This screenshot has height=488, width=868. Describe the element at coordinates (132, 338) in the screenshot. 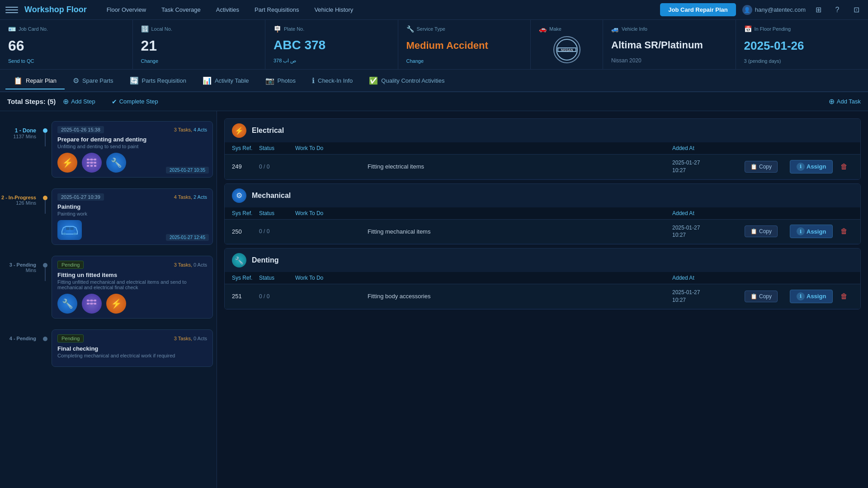

I see `step-card-4-header: Pending 3 Tasks, 0 Acts` at that location.